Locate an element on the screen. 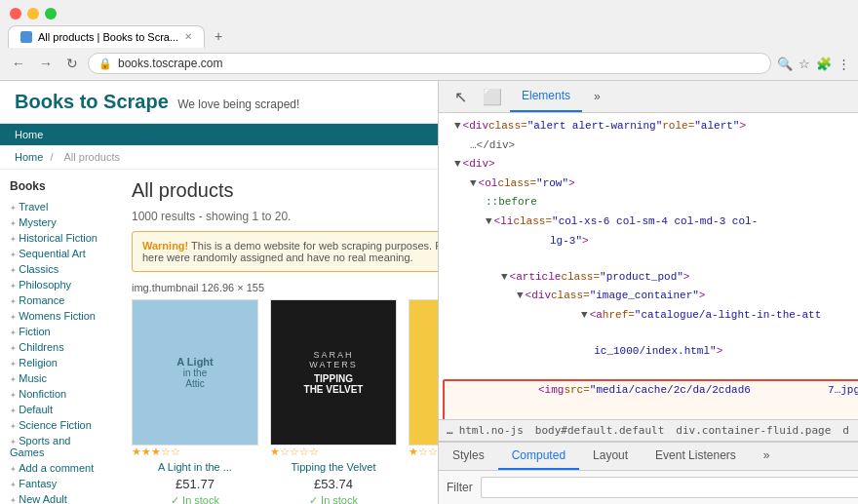 The width and height of the screenshot is (858, 504). refresh-button: ↻ is located at coordinates (72, 63).